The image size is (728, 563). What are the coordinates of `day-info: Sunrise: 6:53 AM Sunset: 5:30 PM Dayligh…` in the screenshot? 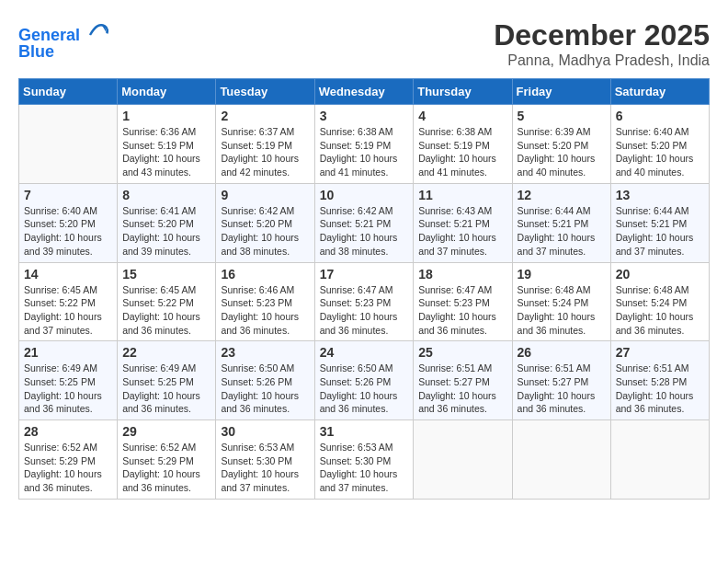 It's located at (364, 467).